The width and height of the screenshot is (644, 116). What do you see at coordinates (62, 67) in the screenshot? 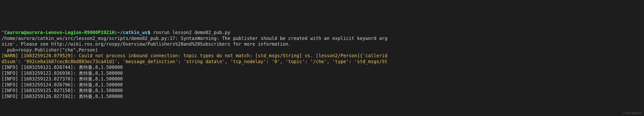
I see `info-line: [INFO] [1683259121.026744]: 奥特曼,8,1.5000…` at bounding box center [62, 67].